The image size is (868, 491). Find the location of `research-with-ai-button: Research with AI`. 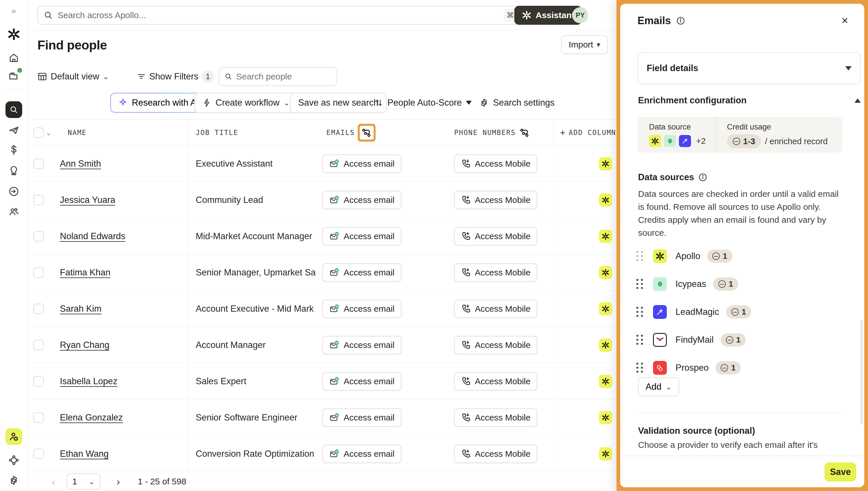

research-with-ai-button: Research with AI is located at coordinates (158, 103).